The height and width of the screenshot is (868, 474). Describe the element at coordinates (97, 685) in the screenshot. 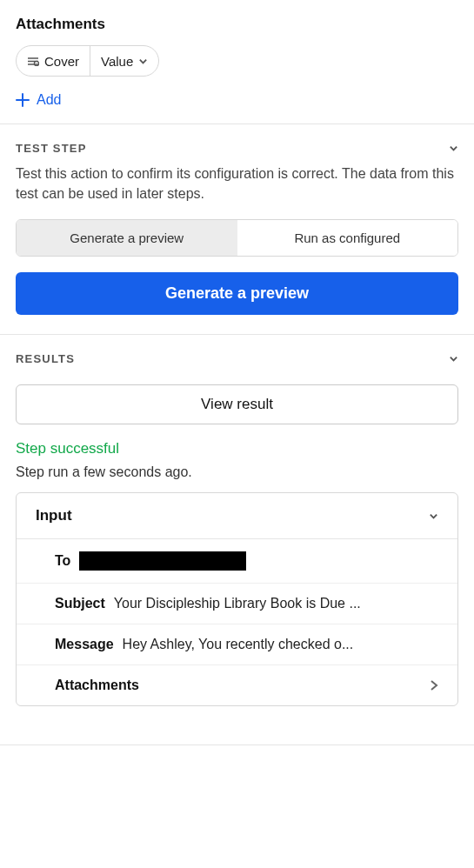

I see `attachments-row-label: Attachments` at that location.